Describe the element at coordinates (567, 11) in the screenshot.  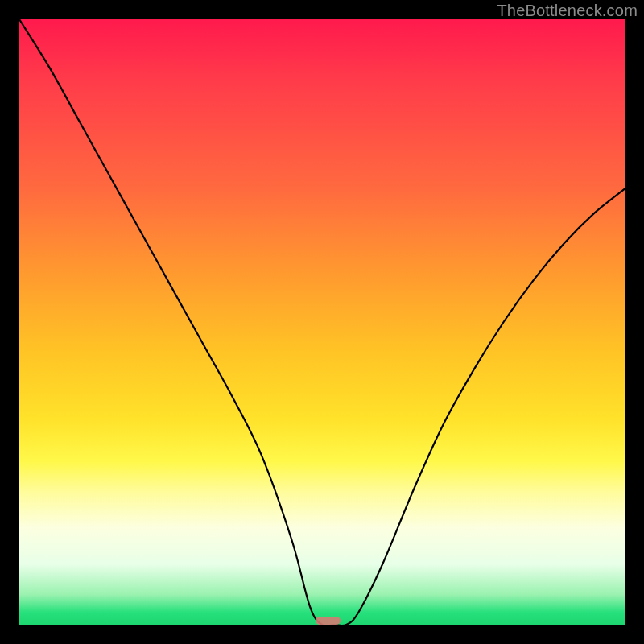
I see `watermark-text: TheBottleneck.com` at that location.